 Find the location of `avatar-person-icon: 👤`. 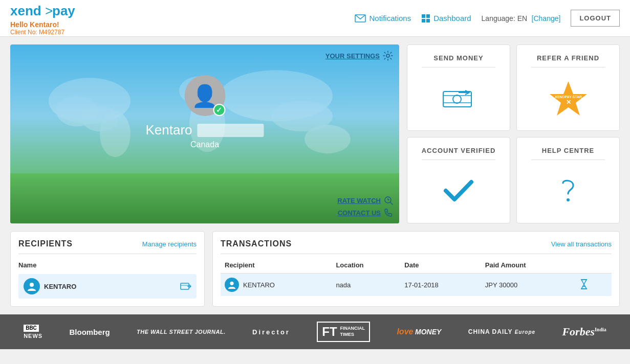

avatar-person-icon: 👤 is located at coordinates (205, 96).